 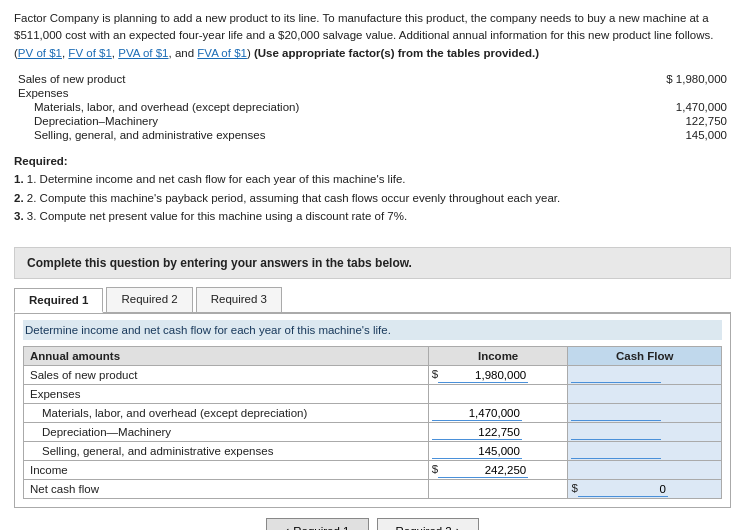 What do you see at coordinates (498, 356) in the screenshot?
I see `col-header-income: Income` at bounding box center [498, 356].